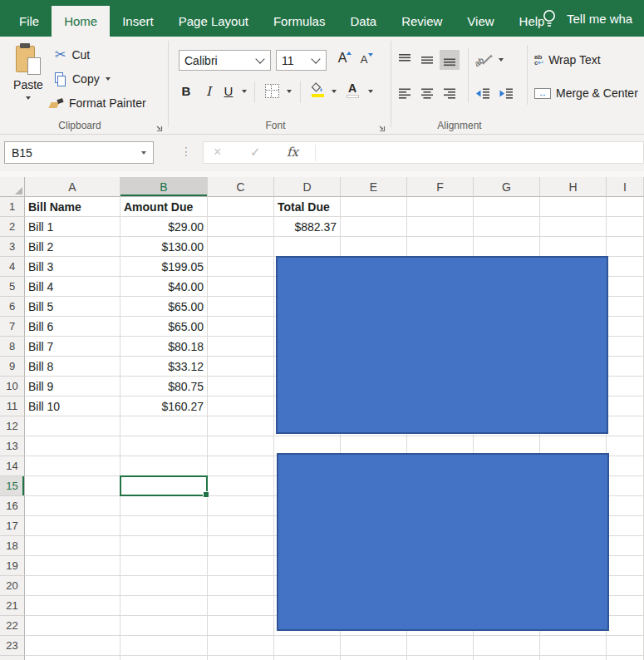  What do you see at coordinates (12, 307) in the screenshot?
I see `row-header-6: 6` at bounding box center [12, 307].